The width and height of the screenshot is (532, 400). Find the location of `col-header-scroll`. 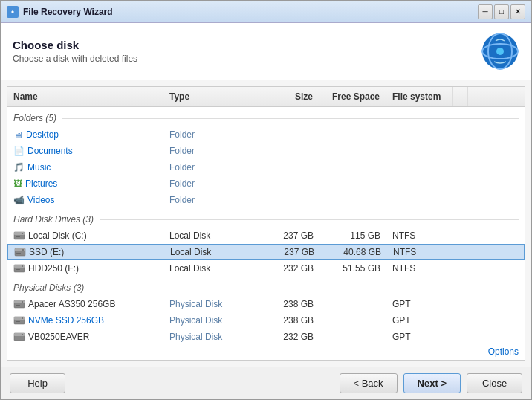

col-header-scroll is located at coordinates (461, 97).